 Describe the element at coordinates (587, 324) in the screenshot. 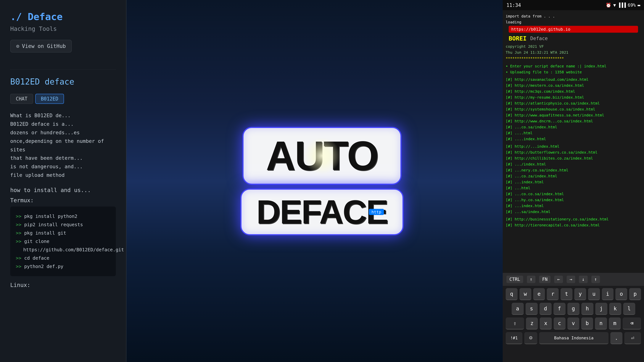

I see `key-b: b` at that location.